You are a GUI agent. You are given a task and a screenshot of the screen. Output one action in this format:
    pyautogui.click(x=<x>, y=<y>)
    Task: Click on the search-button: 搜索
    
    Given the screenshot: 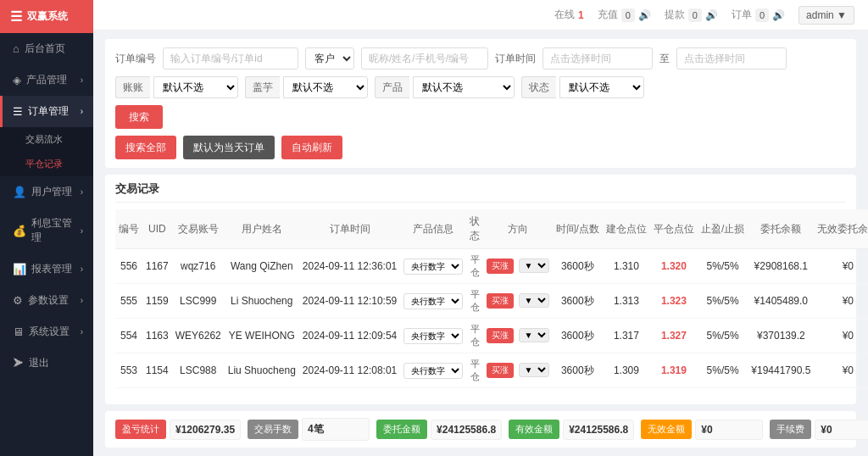 What is the action you would take?
    pyautogui.click(x=139, y=117)
    